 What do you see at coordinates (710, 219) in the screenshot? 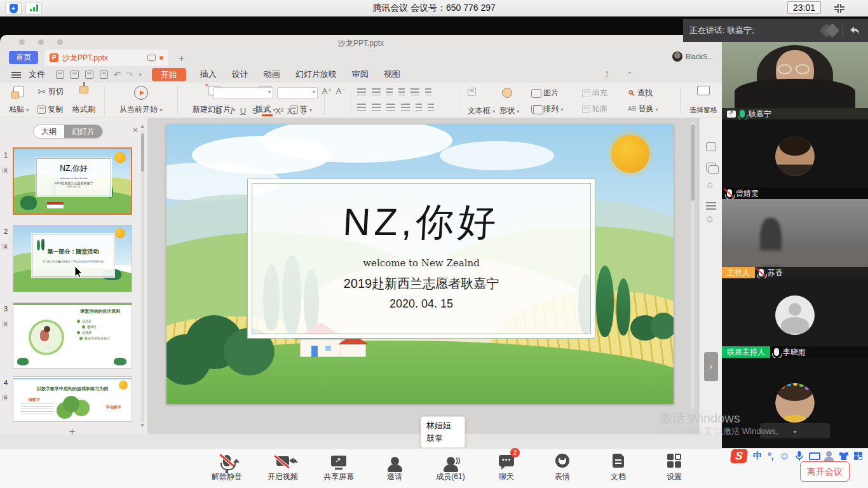
I see `history-clock-icon: 🕓︎` at bounding box center [710, 219].